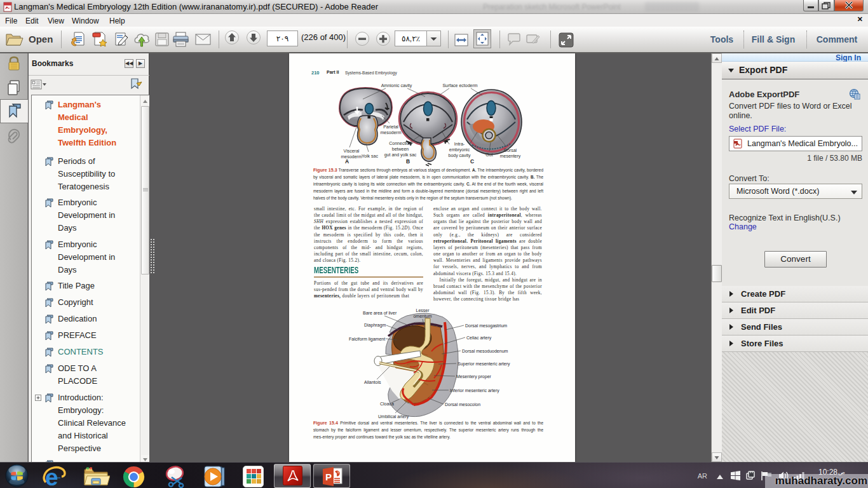 Image resolution: width=868 pixels, height=488 pixels. Describe the element at coordinates (484, 364) in the screenshot. I see `svg-text: Superior mesenteric artery` at that location.